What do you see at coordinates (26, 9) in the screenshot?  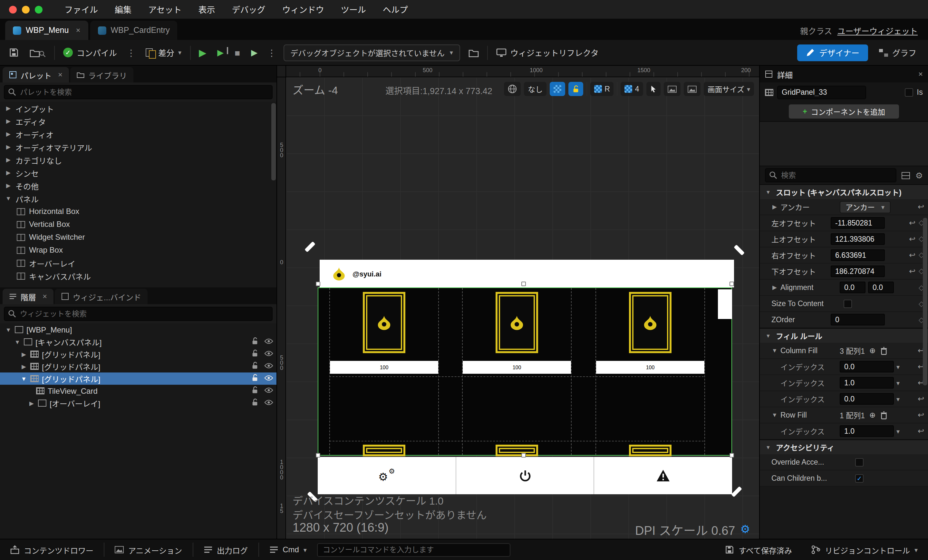 I see `minimize-window-button` at bounding box center [26, 9].